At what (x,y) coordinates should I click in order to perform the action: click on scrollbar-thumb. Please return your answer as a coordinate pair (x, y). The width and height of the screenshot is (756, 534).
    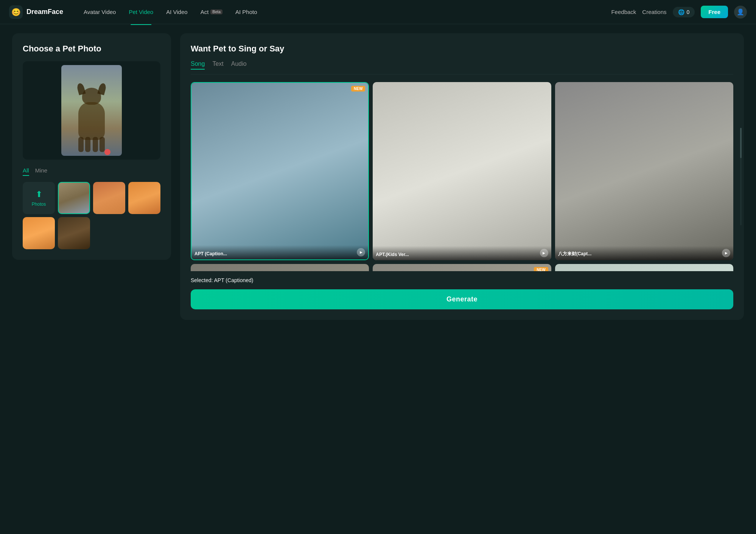
    Looking at the image, I should click on (741, 143).